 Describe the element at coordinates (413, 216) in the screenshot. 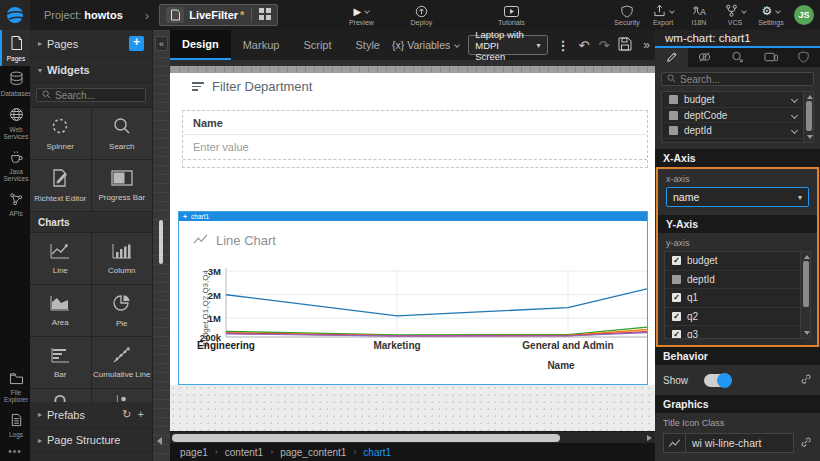

I see `widget-selection-bar: + chart1` at that location.